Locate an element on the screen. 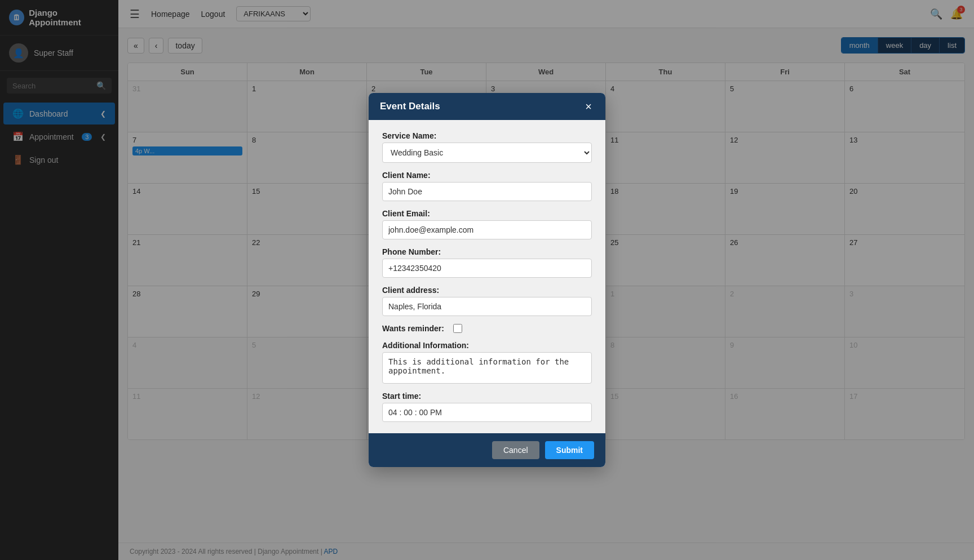 This screenshot has width=974, height=560. start-time-value: 04 : 00 : 00 PM is located at coordinates (487, 412).